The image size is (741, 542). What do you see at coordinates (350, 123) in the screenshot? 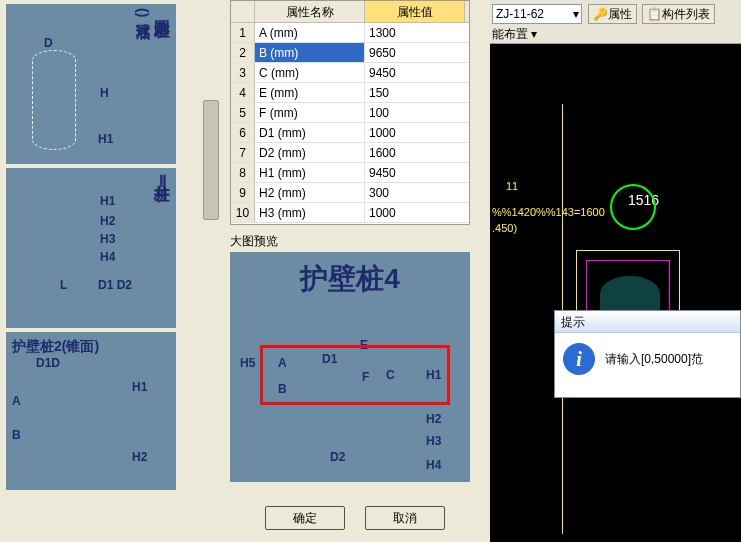
I see `grid-body: 1A (mm)13002B (mm)96503C (mm)94504E (mm)…` at bounding box center [350, 123].